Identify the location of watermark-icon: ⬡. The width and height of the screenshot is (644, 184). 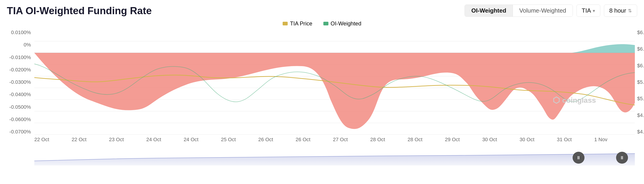
(556, 100).